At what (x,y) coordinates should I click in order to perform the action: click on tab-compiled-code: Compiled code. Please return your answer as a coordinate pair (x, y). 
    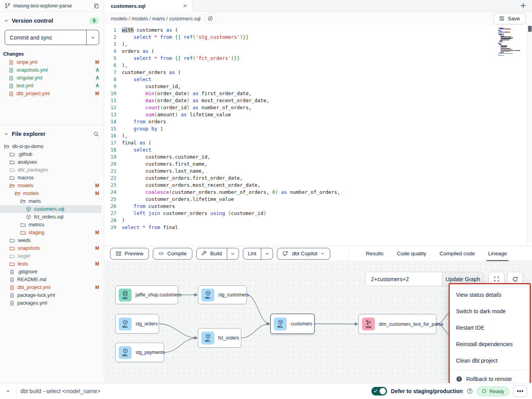
    Looking at the image, I should click on (457, 254).